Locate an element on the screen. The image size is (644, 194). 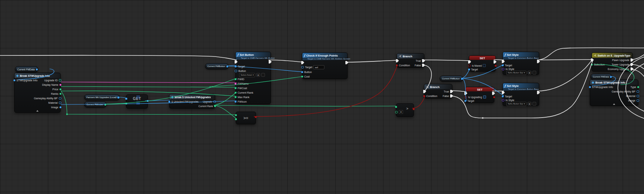
bool-checkbox is located at coordinates (484, 66).